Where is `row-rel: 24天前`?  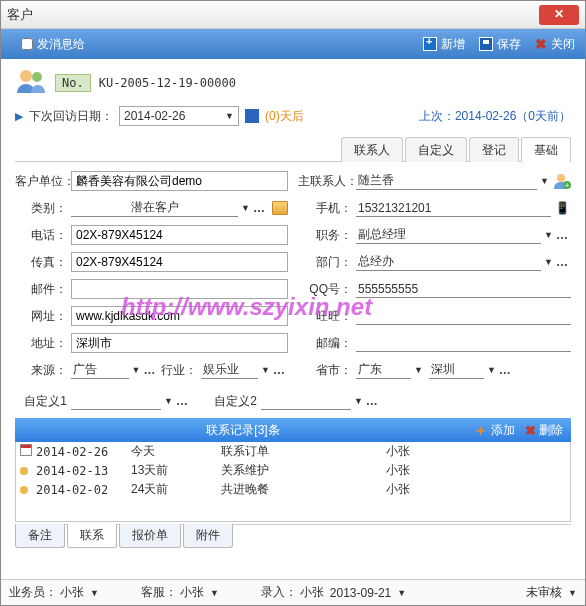
row-rel: 24天前 is located at coordinates (176, 490).